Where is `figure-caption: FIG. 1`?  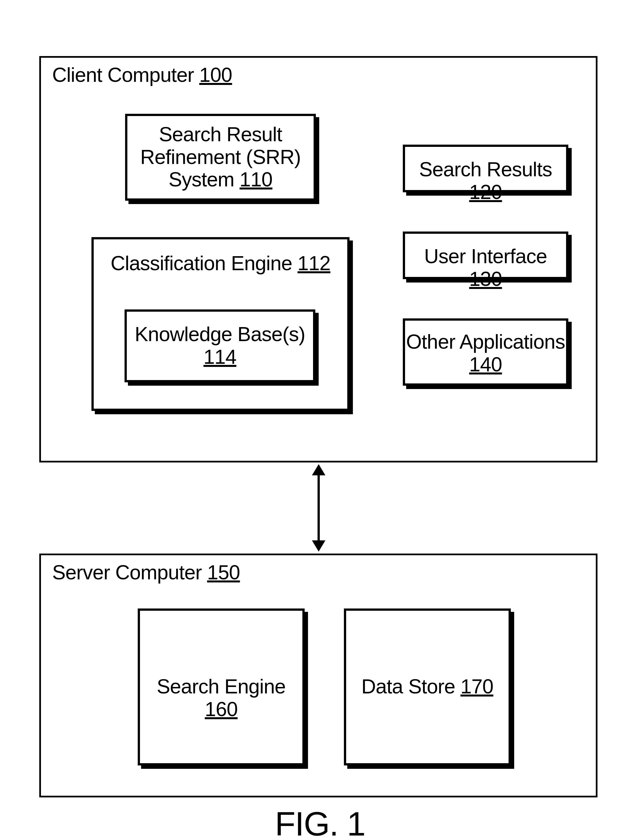 figure-caption: FIG. 1 is located at coordinates (320, 822).